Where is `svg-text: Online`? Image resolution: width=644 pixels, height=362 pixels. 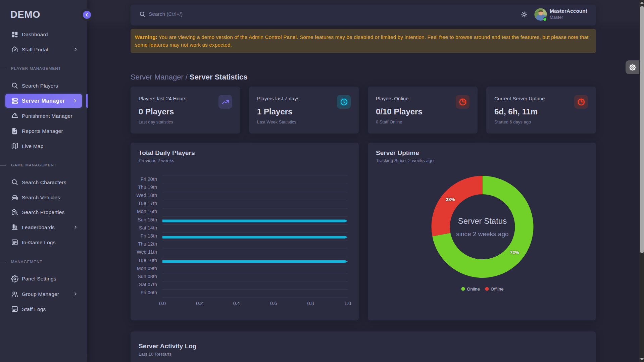 svg-text: Online is located at coordinates (473, 289).